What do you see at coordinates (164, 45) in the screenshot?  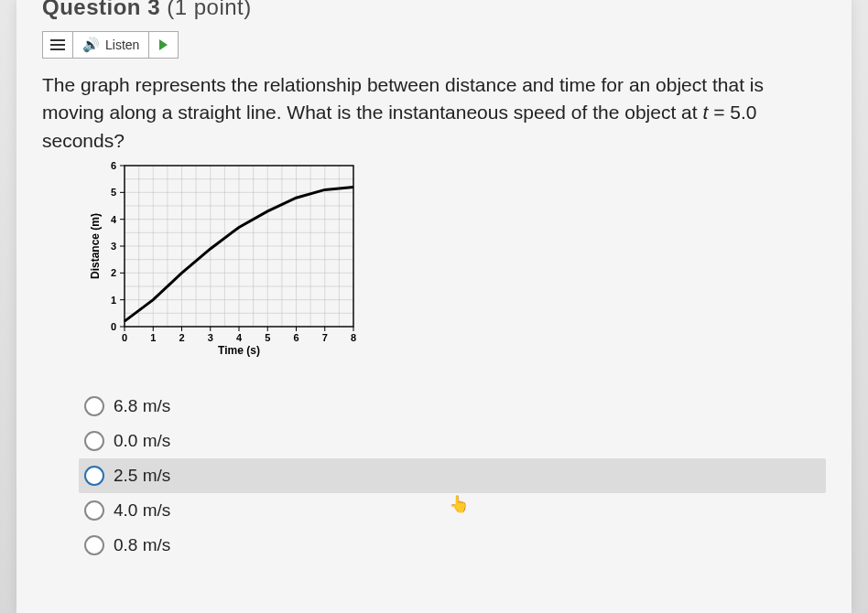 I see `play-button` at bounding box center [164, 45].